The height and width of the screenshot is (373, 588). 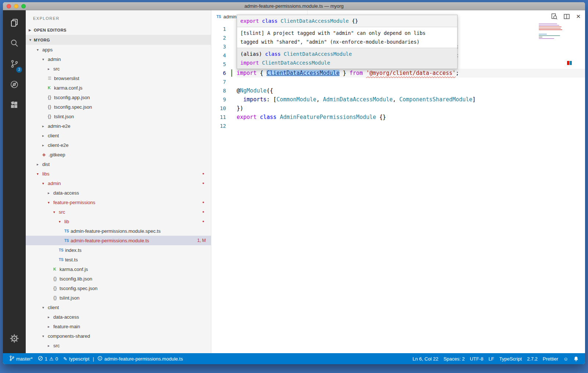 I want to click on tree-item: ▸client-e2e, so click(x=118, y=145).